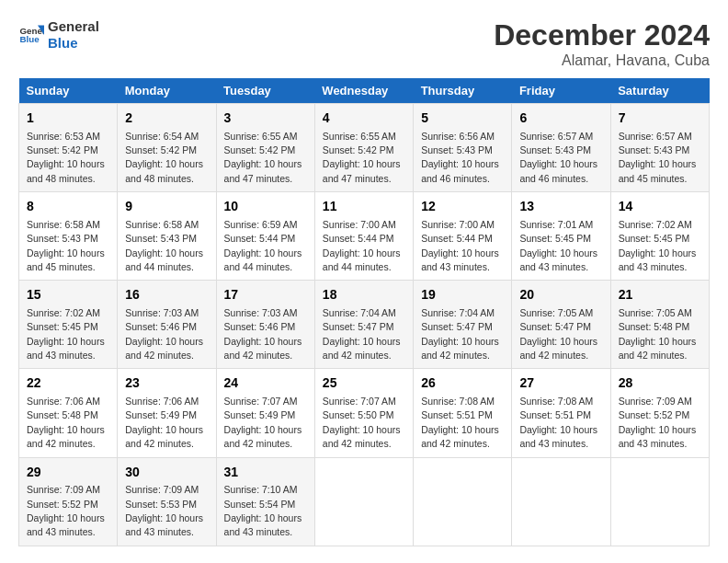 The image size is (728, 563). Describe the element at coordinates (68, 501) in the screenshot. I see `table-row: 29 Sunrise: 7:09 AMSunset: 5:52 PMDaylig…` at that location.